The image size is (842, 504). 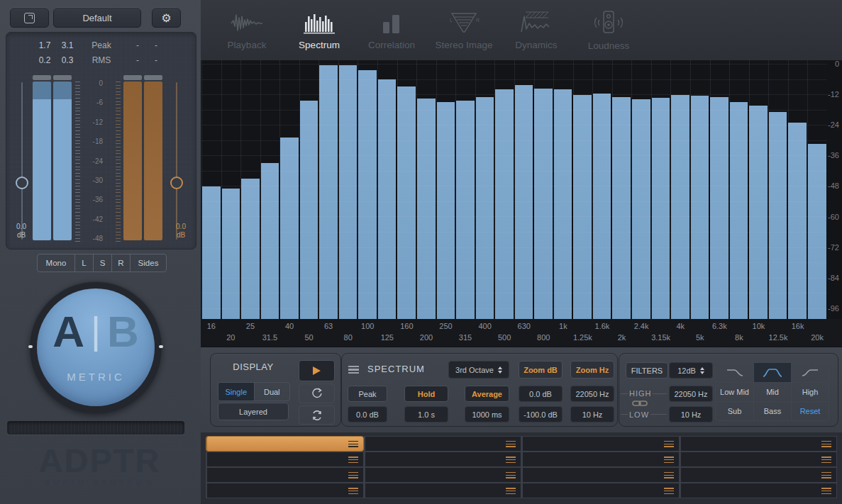 What do you see at coordinates (67, 60) in the screenshot?
I see `a-rms-right: 0.3` at bounding box center [67, 60].